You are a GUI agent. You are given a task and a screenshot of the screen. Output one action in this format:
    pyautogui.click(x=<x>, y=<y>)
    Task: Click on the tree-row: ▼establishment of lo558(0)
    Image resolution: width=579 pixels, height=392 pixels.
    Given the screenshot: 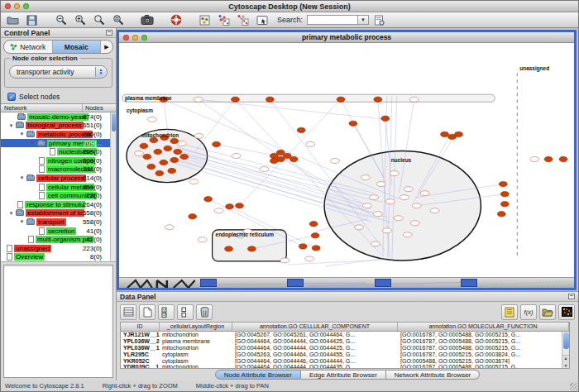 What is the action you would take?
    pyautogui.click(x=55, y=213)
    